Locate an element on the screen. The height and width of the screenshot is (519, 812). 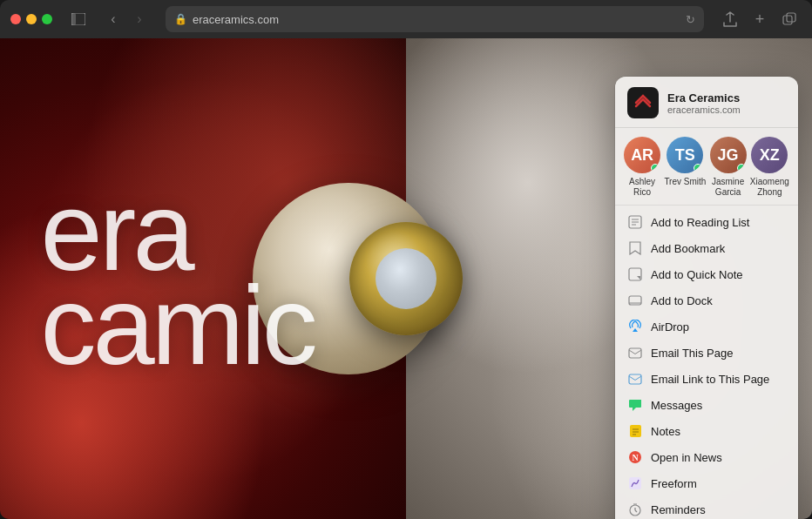
menu-item-news: N Open in News is located at coordinates (707, 457).